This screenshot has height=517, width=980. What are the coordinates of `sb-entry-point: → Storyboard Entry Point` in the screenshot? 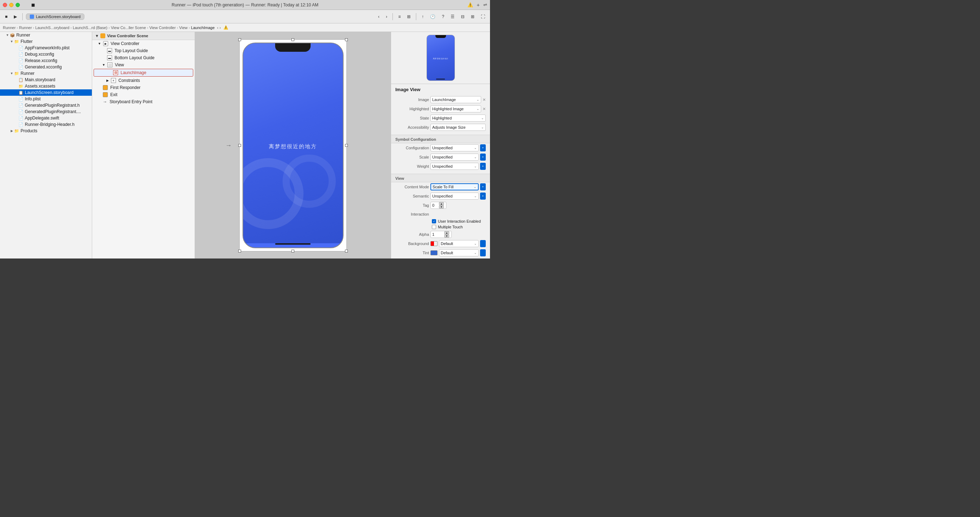 It's located at (143, 102).